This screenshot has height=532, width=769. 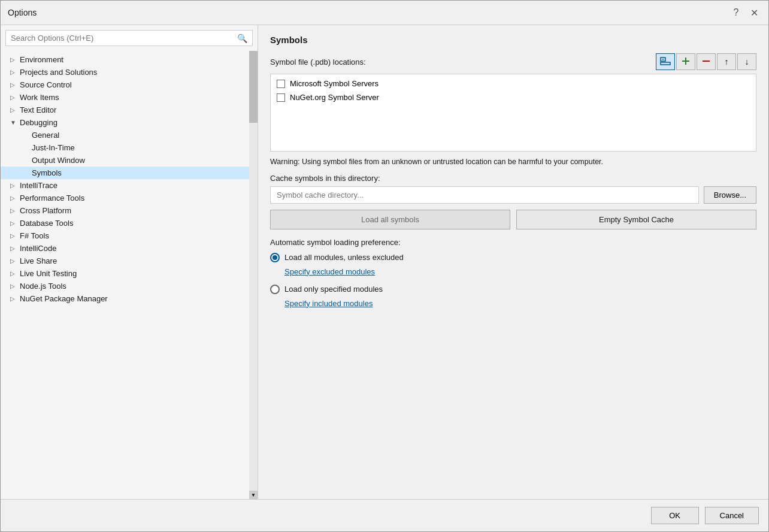 What do you see at coordinates (390, 219) in the screenshot?
I see `load-all-symbols-button: Load all symbols` at bounding box center [390, 219].